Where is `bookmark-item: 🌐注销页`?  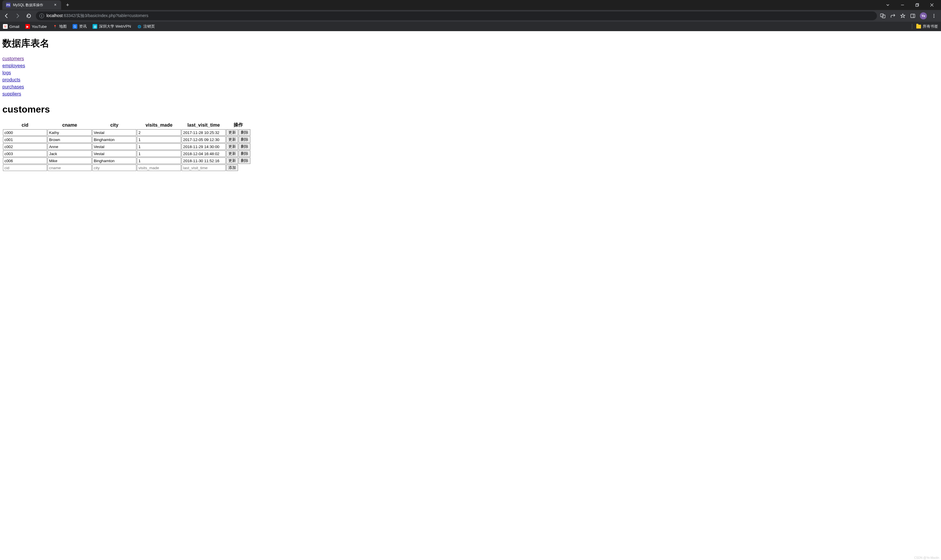 bookmark-item: 🌐注销页 is located at coordinates (146, 26).